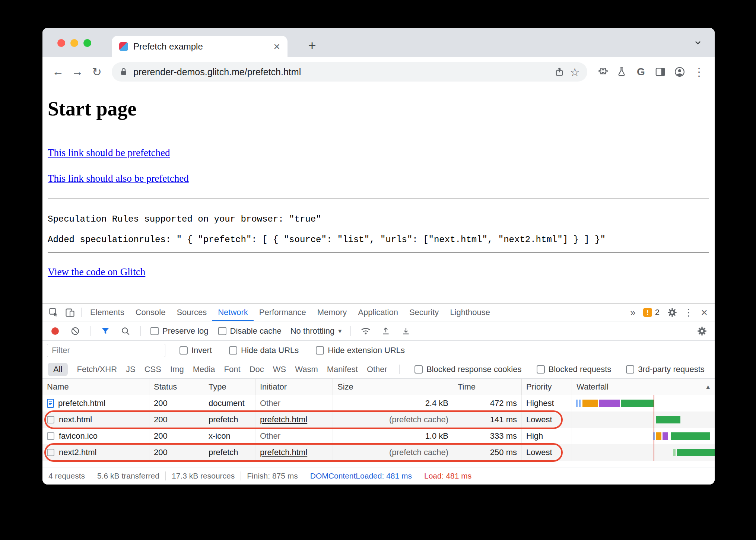 The width and height of the screenshot is (756, 540). What do you see at coordinates (55, 331) in the screenshot?
I see `record-network-log-icon` at bounding box center [55, 331].